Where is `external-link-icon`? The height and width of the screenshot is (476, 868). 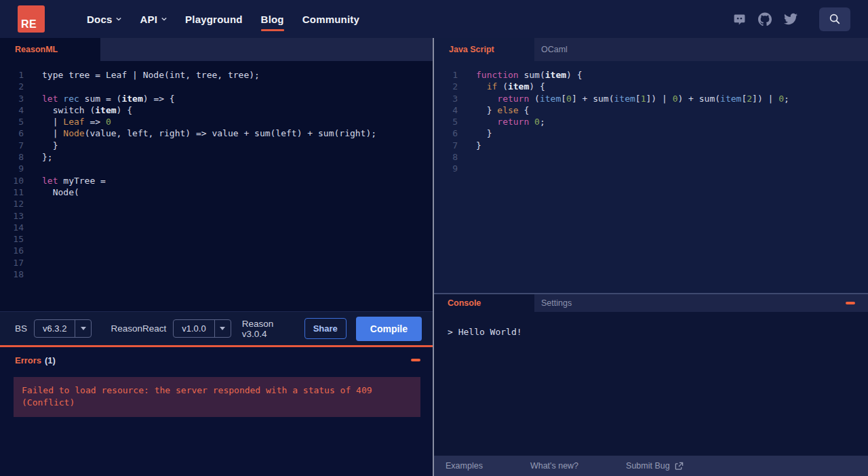
external-link-icon is located at coordinates (679, 467).